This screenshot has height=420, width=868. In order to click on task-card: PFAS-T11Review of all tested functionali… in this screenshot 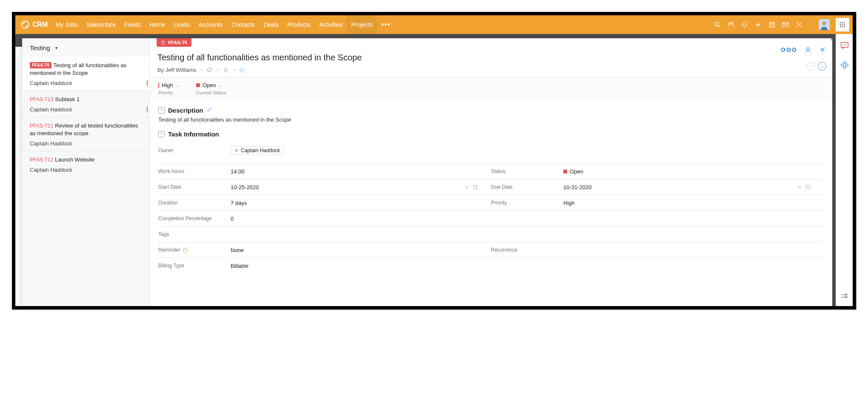, I will do `click(86, 134)`.